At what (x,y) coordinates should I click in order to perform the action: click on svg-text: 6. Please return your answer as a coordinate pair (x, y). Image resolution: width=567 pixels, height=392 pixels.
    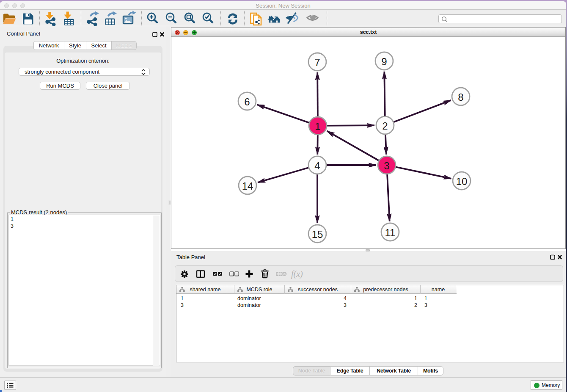
    Looking at the image, I should click on (247, 102).